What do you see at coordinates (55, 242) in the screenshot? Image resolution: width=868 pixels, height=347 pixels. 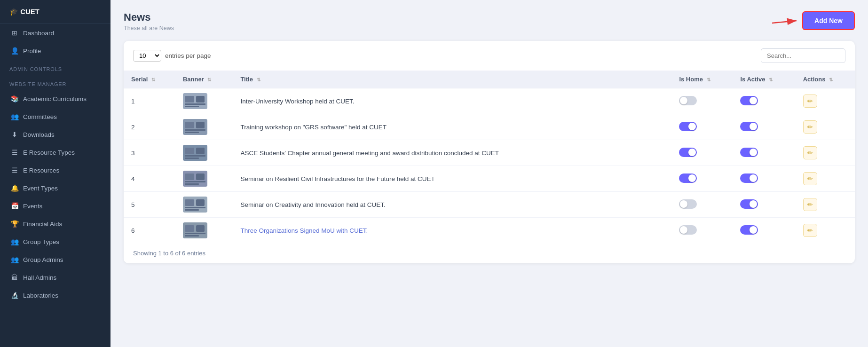 I see `sidebar-item-group-types: 👥 Group Types` at bounding box center [55, 242].